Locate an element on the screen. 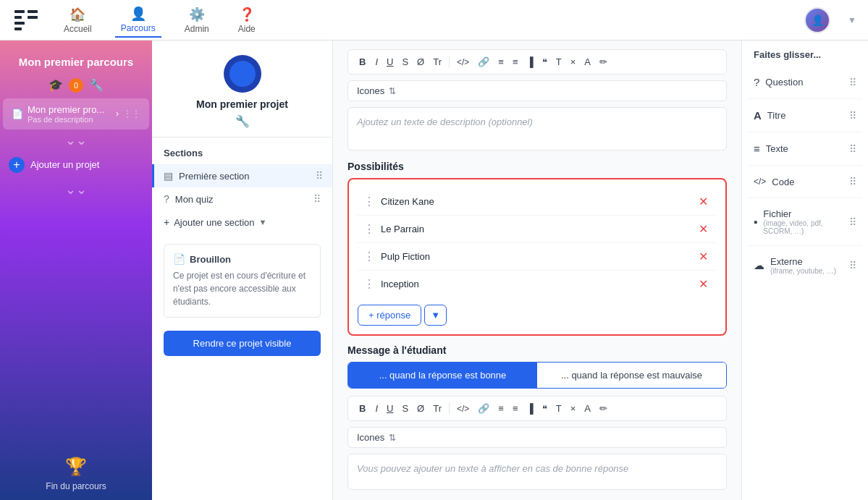 Image resolution: width=868 pixels, height=500 pixels. right-item-externe: ☁ Externe (iframe, youtube, …) ⠿ is located at coordinates (805, 266).